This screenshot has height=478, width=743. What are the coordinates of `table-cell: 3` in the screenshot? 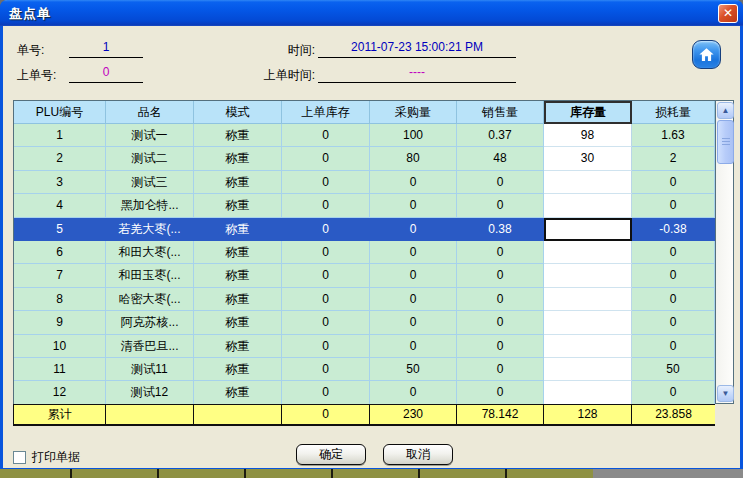 It's located at (60, 182).